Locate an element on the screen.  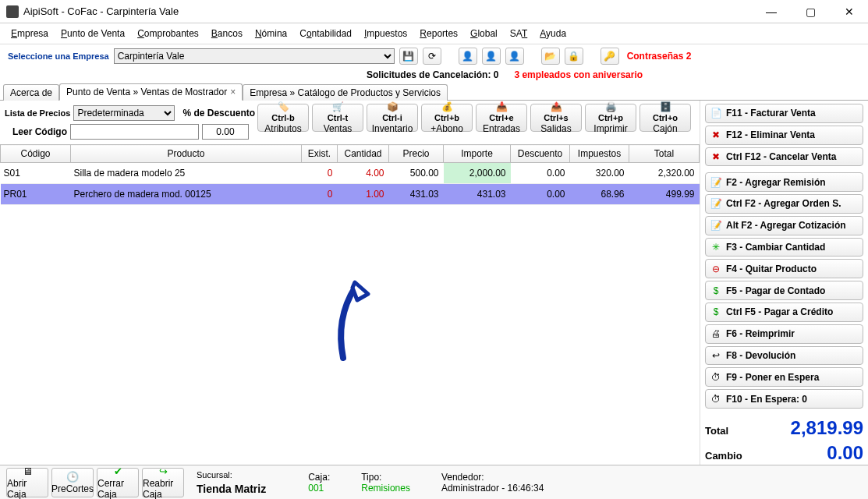
credit-icon: $ is located at coordinates (716, 312).